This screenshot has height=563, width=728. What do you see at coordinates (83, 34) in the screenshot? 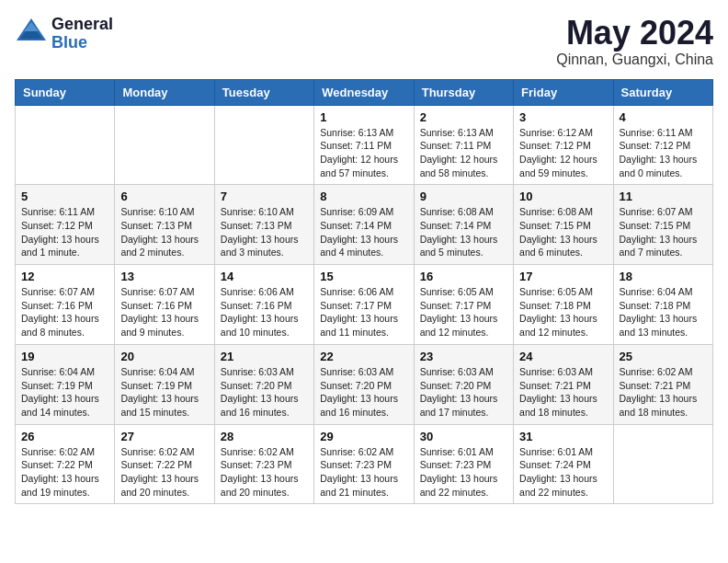
I see `logo-text: General Blue` at bounding box center [83, 34].